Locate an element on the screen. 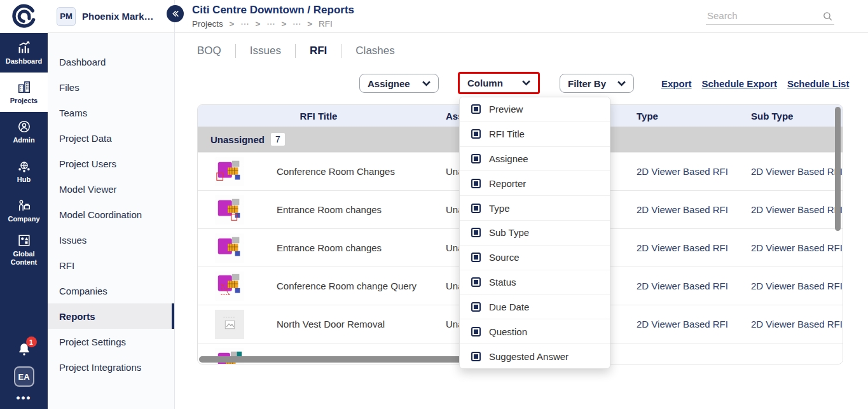  tab-boq: BOQ is located at coordinates (216, 51).